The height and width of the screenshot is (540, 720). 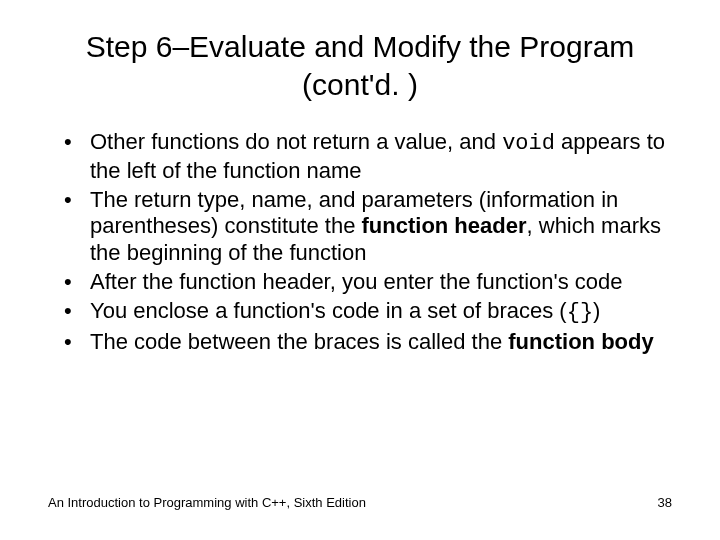 What do you see at coordinates (368, 282) in the screenshot?
I see `list-item: After the function header, you enter the…` at bounding box center [368, 282].